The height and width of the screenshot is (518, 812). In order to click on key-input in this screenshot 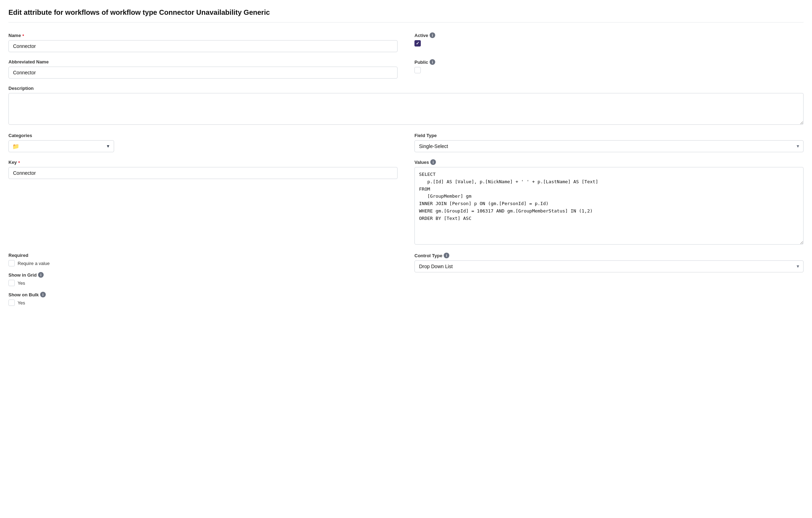, I will do `click(203, 173)`.